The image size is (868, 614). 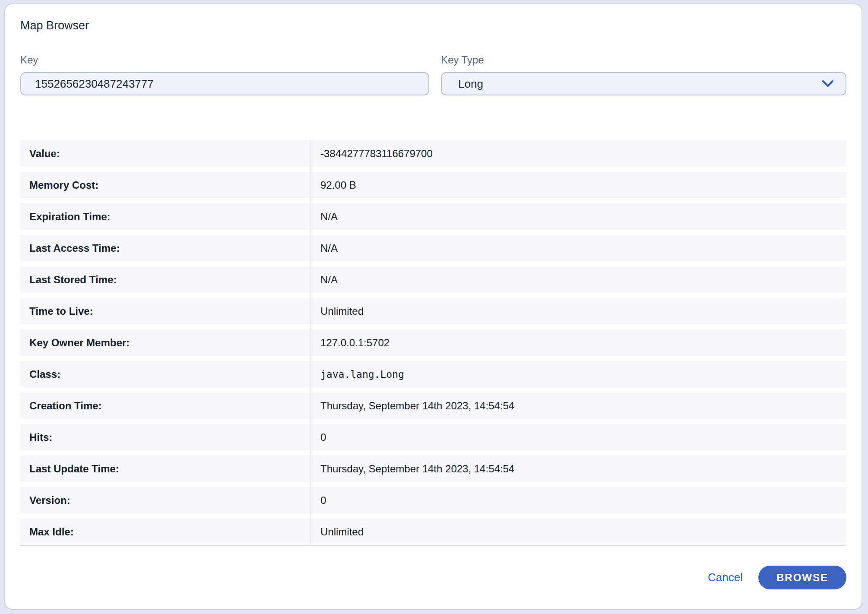 What do you see at coordinates (434, 500) in the screenshot?
I see `table-row: Version: 0` at bounding box center [434, 500].